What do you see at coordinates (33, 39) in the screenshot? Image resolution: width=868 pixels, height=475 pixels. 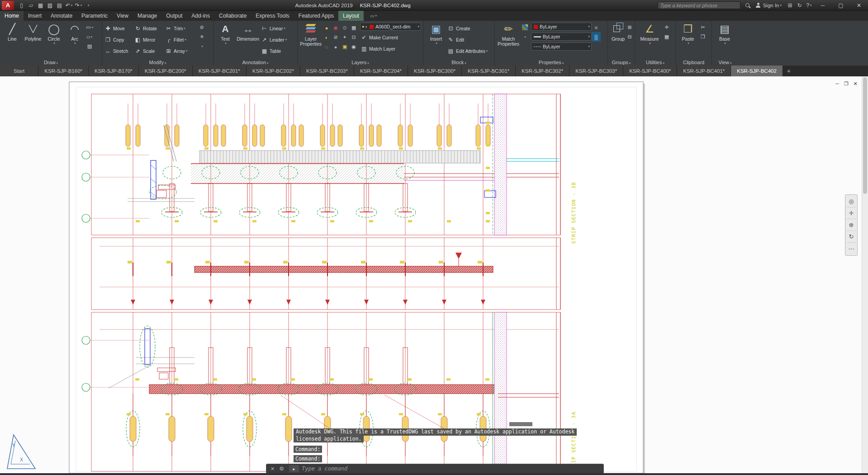 I see `polyline-button: ╲╱Polyline` at bounding box center [33, 39].